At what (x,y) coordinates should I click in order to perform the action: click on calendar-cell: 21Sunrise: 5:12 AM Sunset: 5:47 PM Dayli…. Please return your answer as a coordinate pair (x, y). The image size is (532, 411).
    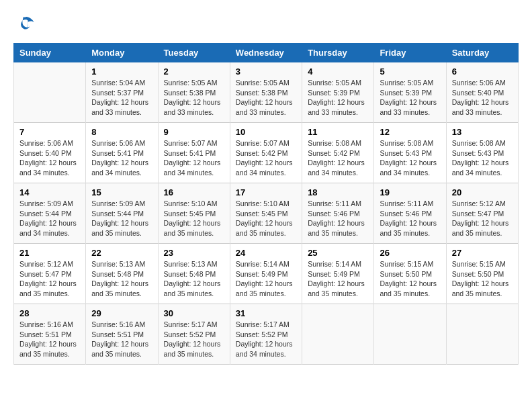
    Looking at the image, I should click on (50, 274).